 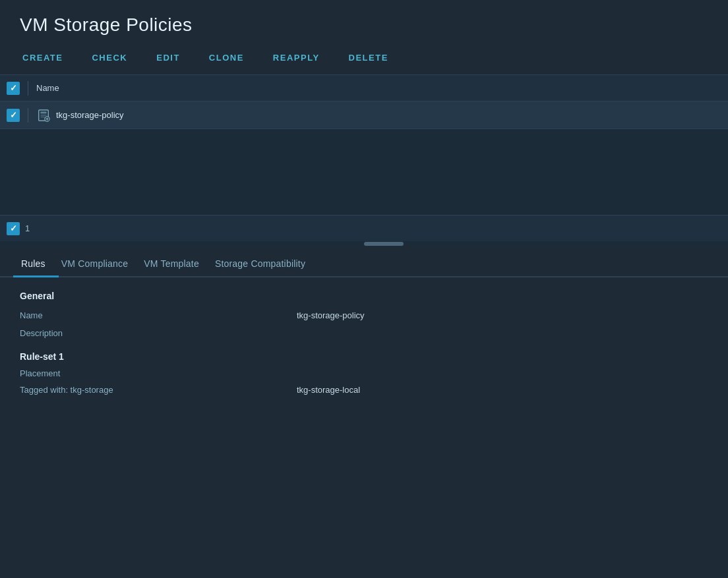 What do you see at coordinates (369, 58) in the screenshot?
I see `delete-button: DELETE` at bounding box center [369, 58].